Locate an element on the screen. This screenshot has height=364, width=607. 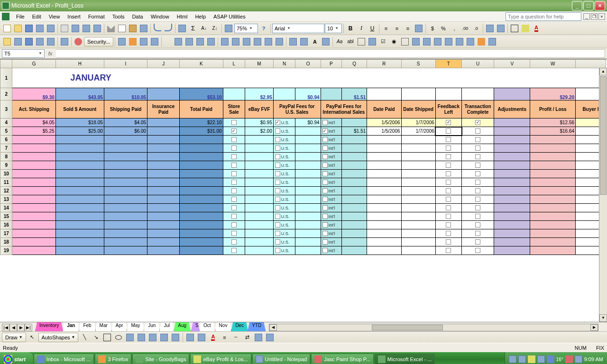
cell: $29.20 is located at coordinates (553, 94).